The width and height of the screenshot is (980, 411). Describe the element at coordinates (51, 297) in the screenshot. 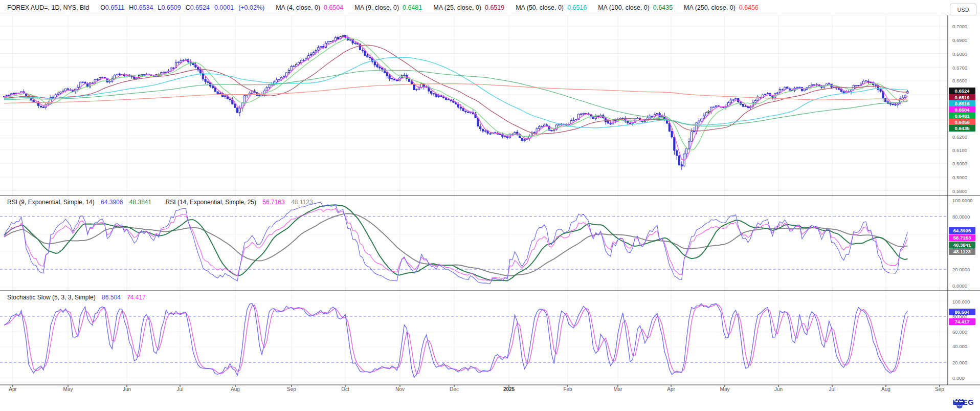

I see `stochastic-legend-title: Stochastic Slow (5, 3, 3, Simple)` at that location.